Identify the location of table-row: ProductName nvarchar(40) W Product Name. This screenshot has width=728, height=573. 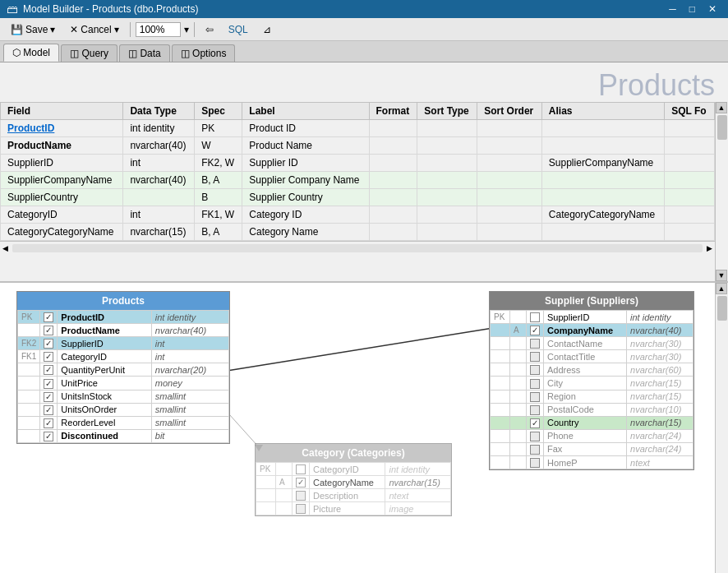
(358, 146).